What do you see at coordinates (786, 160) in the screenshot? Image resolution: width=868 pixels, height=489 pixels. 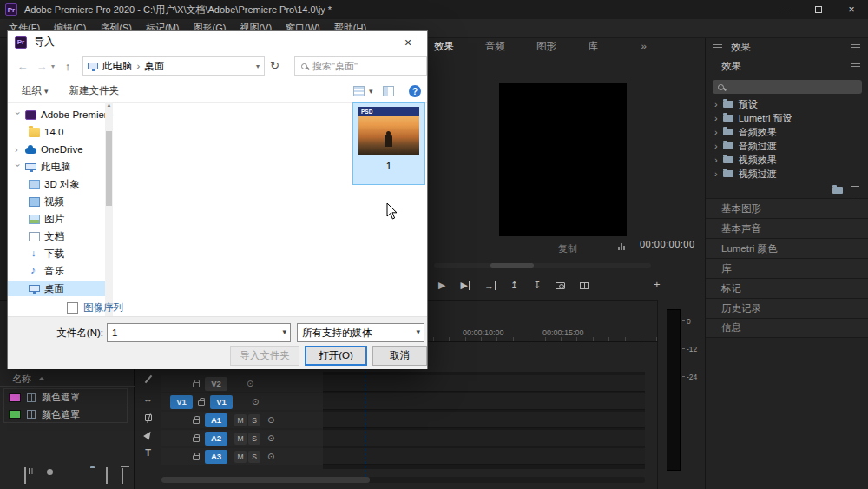 I see `effects-group-video-effects: › 视频效果` at bounding box center [786, 160].